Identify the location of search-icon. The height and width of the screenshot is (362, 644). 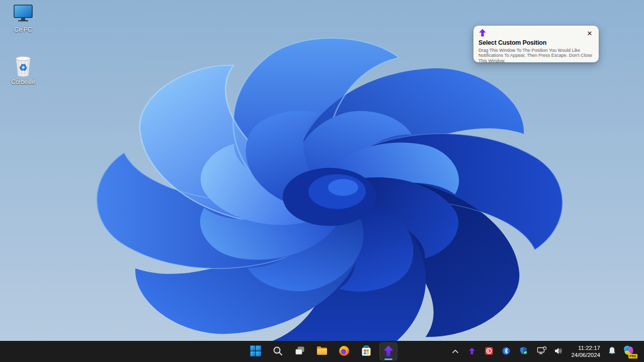
(278, 352).